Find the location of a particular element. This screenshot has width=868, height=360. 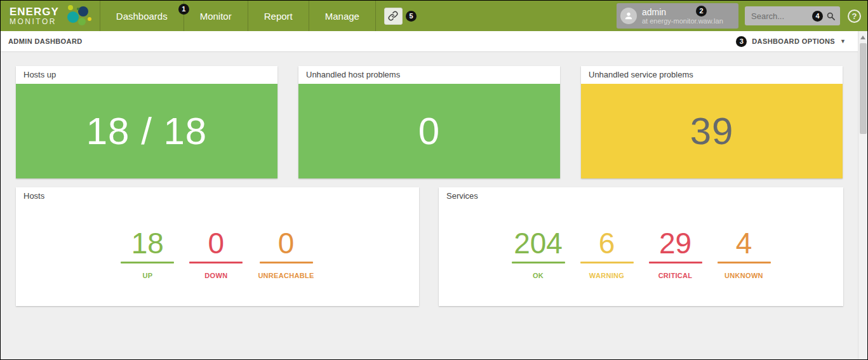

unhandled-service-problems-value-panel: 39 is located at coordinates (712, 131).